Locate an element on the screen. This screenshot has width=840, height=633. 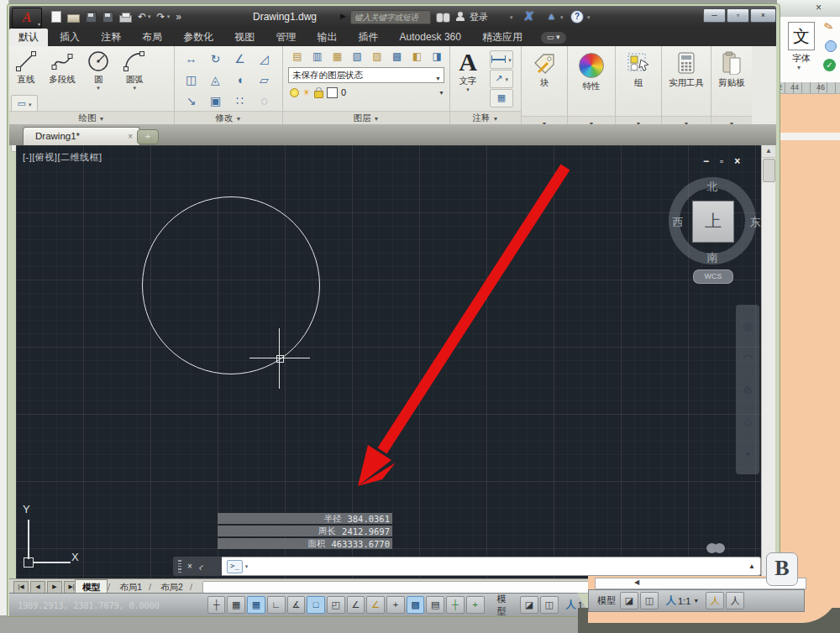
layer-off-icon: ◨ is located at coordinates (437, 57).